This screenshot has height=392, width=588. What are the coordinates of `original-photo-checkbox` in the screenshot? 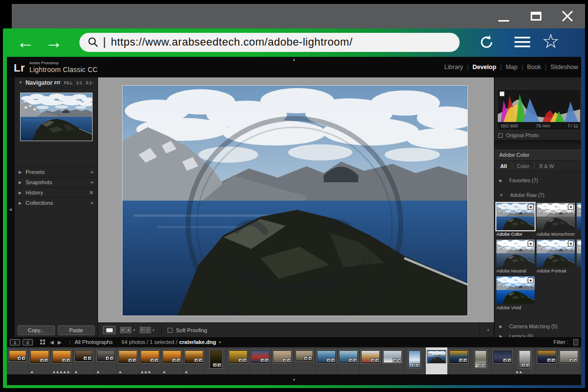 It's located at (501, 135).